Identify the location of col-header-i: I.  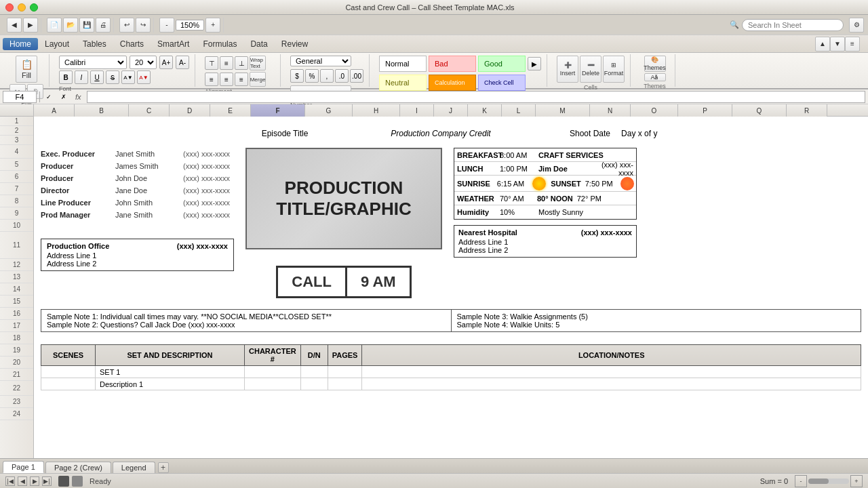
(417, 110).